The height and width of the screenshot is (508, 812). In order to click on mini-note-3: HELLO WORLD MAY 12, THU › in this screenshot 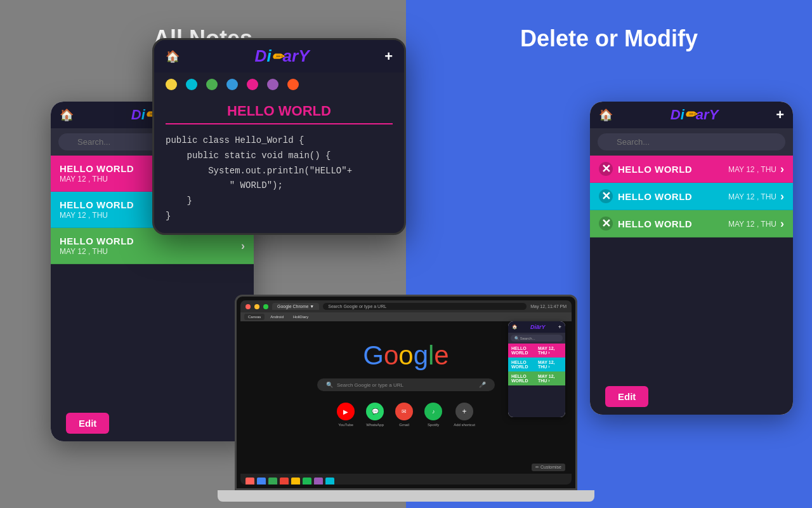, I will do `click(537, 378)`.